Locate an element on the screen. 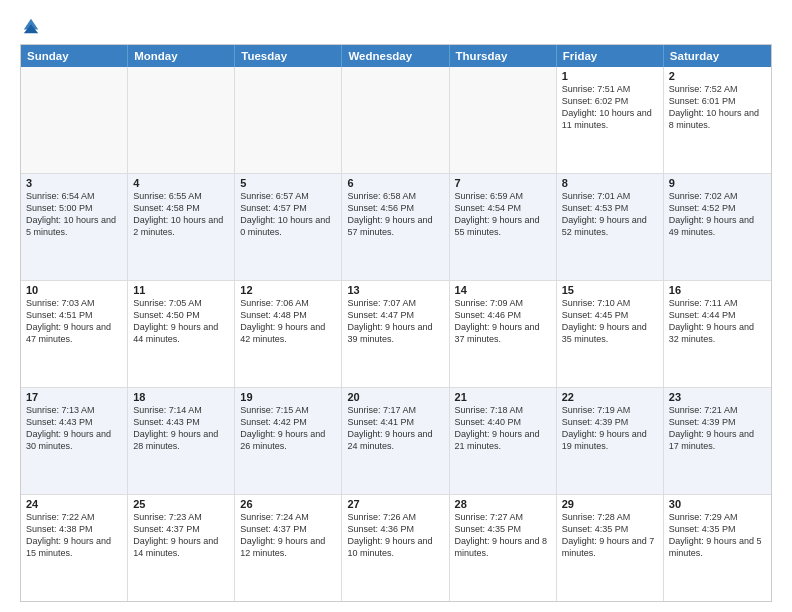 Image resolution: width=792 pixels, height=612 pixels. day-info: Sunrise: 7:07 AMSunset: 4:47 PMDaylight:… is located at coordinates (395, 322).